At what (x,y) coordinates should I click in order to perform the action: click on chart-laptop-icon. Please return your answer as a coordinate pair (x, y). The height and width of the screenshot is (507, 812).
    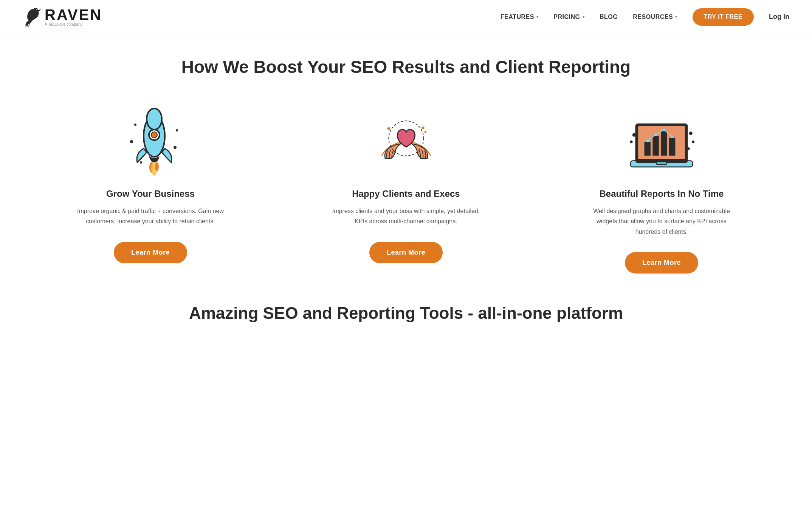
    Looking at the image, I should click on (662, 142).